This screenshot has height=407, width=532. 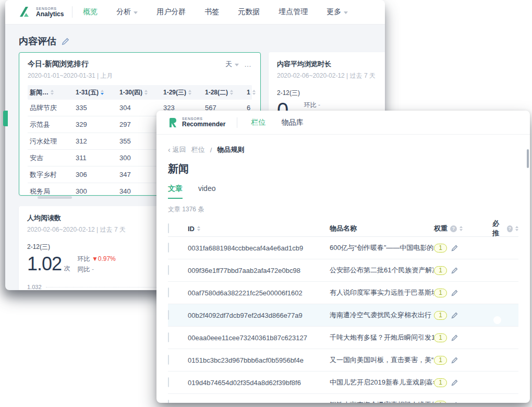 What do you see at coordinates (98, 93) in the screenshot?
I see `news-column-header: 1-31(五)` at bounding box center [98, 93].